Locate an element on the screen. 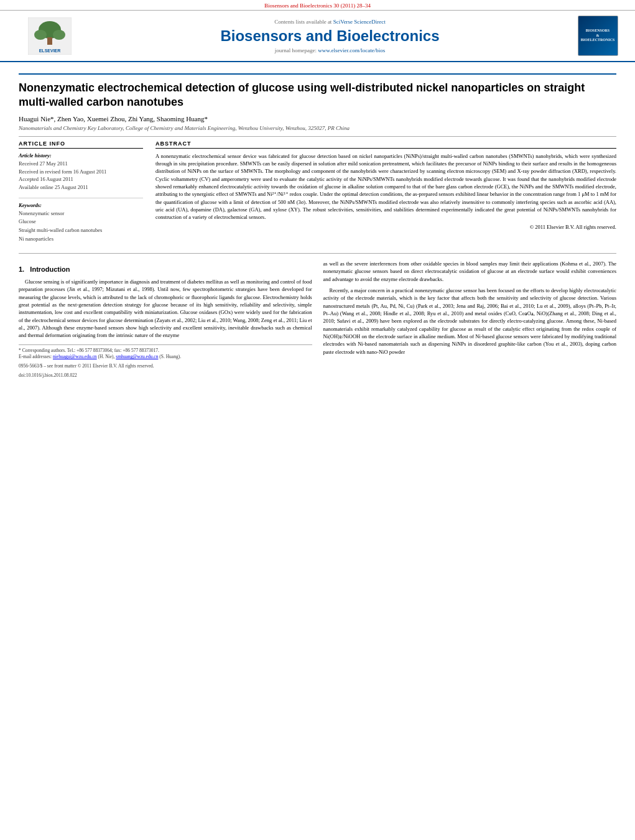 The height and width of the screenshot is (840, 635). publisher-logo-area: ELSEVIER is located at coordinates (50, 36).